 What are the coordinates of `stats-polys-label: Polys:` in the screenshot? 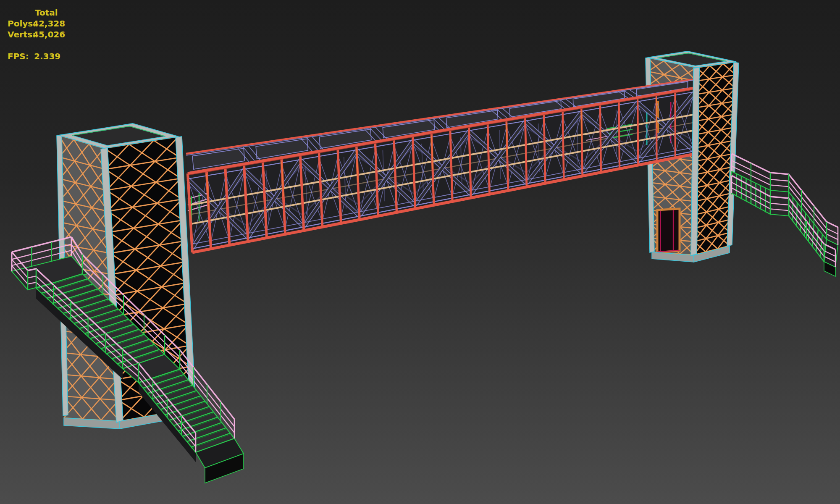 It's located at (22, 24).